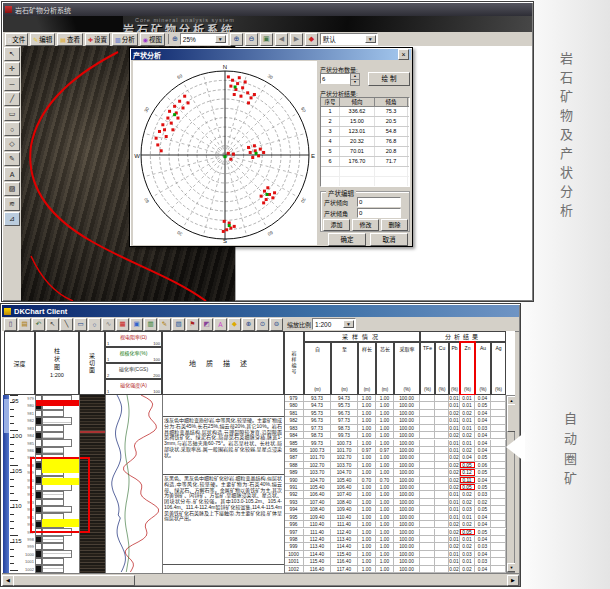 The image size is (610, 589). What do you see at coordinates (349, 39) in the screenshot?
I see `scheme-combo: 默认▼` at bounding box center [349, 39].